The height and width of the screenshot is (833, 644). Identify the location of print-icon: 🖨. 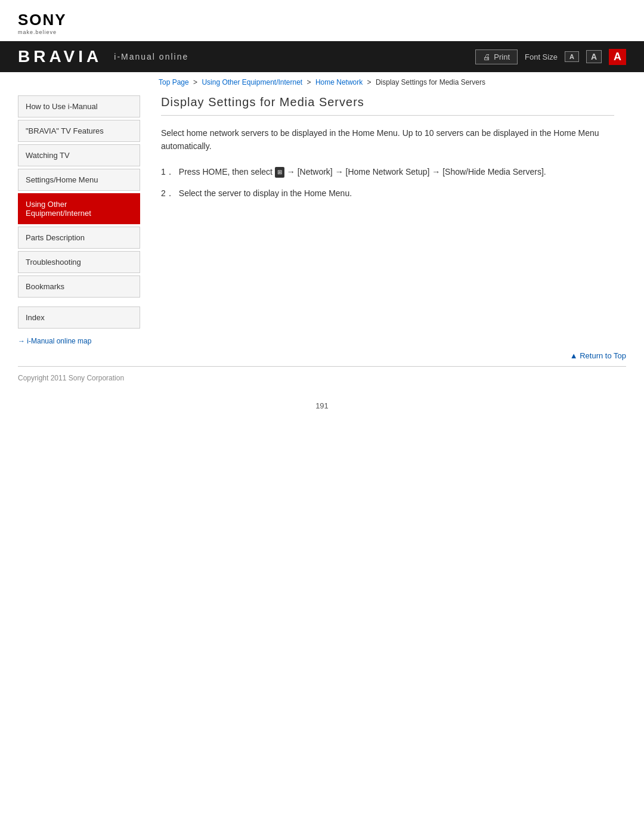
(487, 57).